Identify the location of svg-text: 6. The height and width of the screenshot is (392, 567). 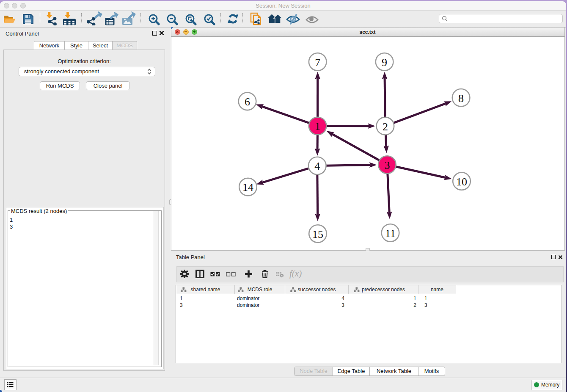
(247, 102).